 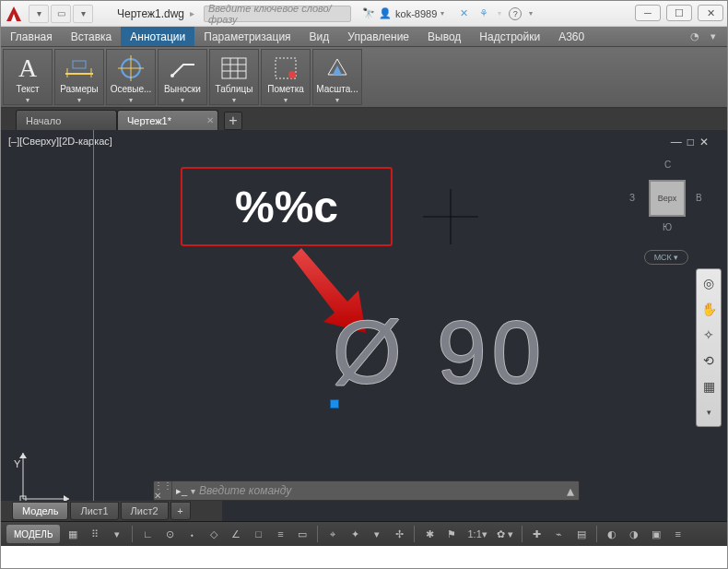 What do you see at coordinates (14, 14) in the screenshot?
I see `app-logo-icon` at bounding box center [14, 14].